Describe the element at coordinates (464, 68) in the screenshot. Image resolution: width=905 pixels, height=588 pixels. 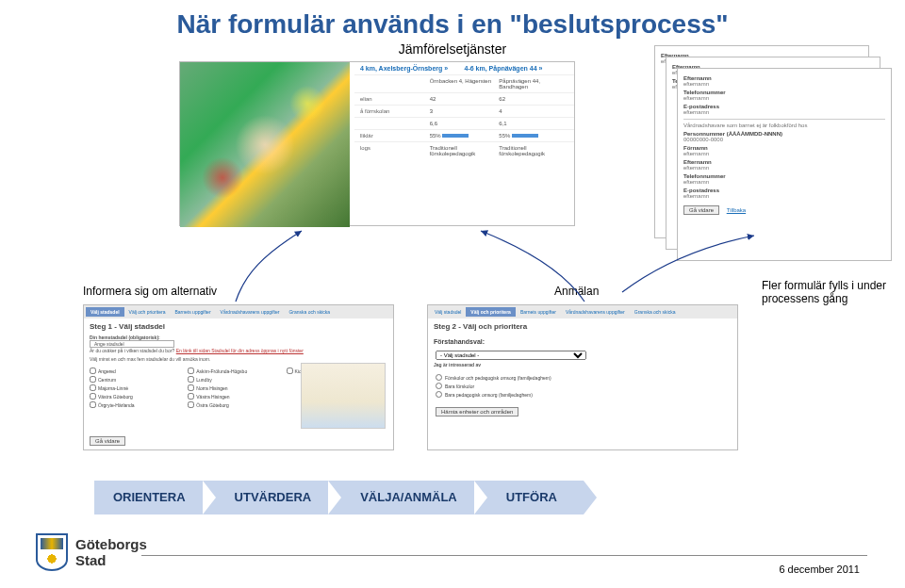
I see `compare-header: 4 km, Axelsberg-Örnsberg » 4-6 km, Påpnä…` at that location.